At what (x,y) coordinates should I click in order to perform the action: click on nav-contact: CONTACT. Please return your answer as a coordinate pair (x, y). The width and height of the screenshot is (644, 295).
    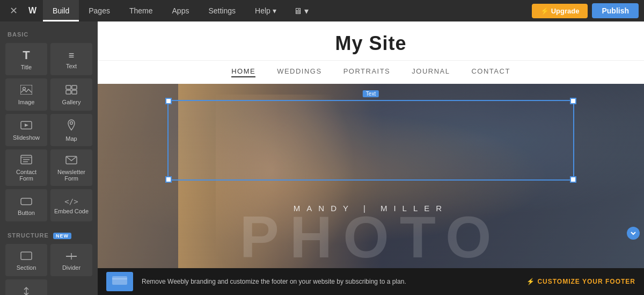
    Looking at the image, I should click on (491, 72).